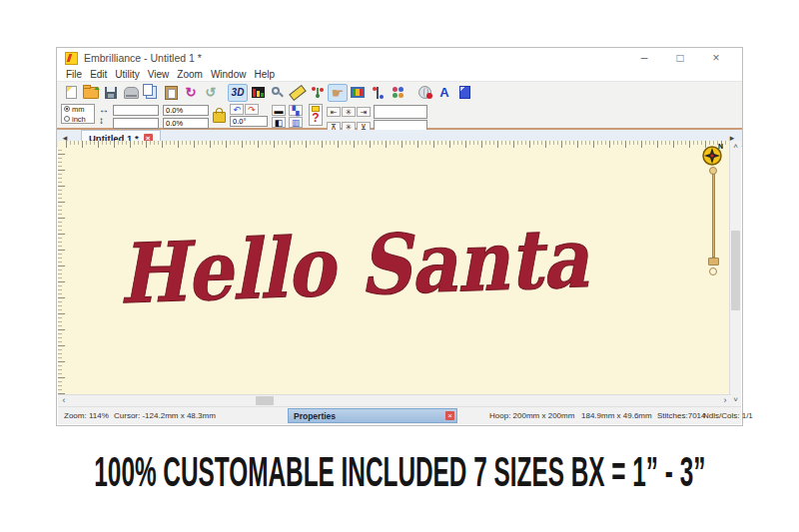 The width and height of the screenshot is (799, 532). I want to click on menu-view: View, so click(159, 74).